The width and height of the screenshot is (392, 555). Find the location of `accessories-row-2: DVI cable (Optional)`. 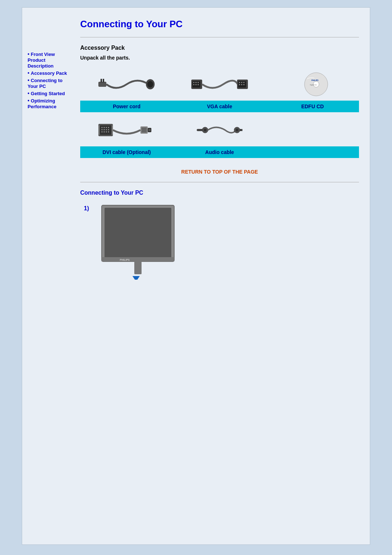

accessories-row-2: DVI cable (Optional) is located at coordinates (220, 136).